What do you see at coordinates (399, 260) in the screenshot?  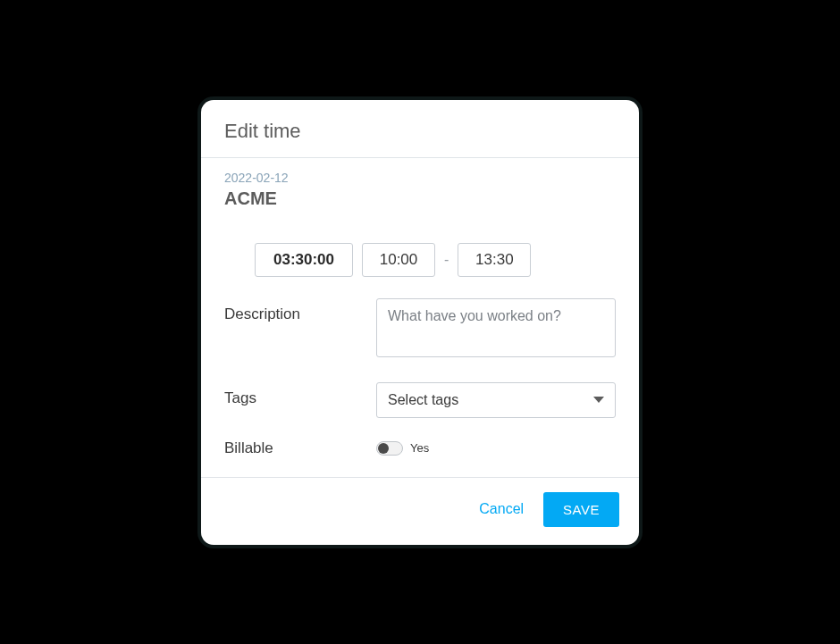 I see `start-time-input` at bounding box center [399, 260].